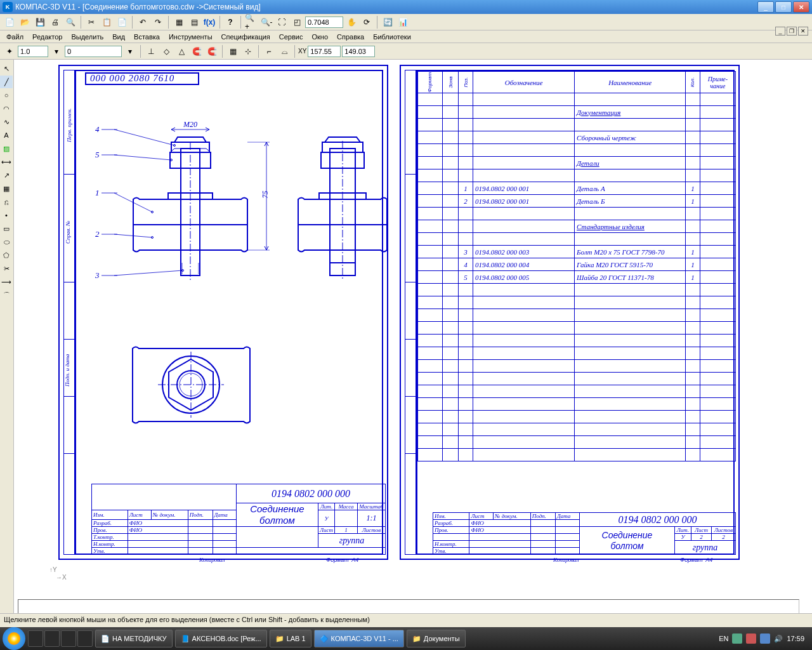 The width and height of the screenshot is (812, 650). I want to click on mdi-minimize: _, so click(780, 31).